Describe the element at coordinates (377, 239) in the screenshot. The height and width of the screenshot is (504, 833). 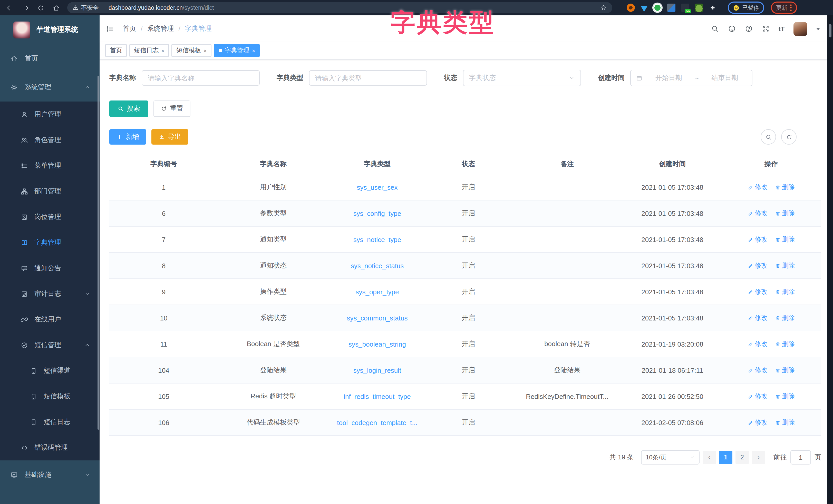
I see `dict-type-link: sys_notice_type` at that location.